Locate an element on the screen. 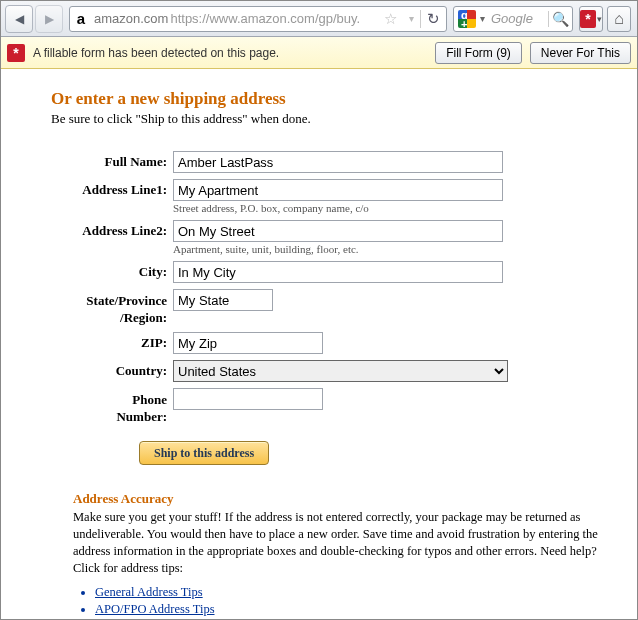  fill-form-button: Fill Form (9) is located at coordinates (478, 53).